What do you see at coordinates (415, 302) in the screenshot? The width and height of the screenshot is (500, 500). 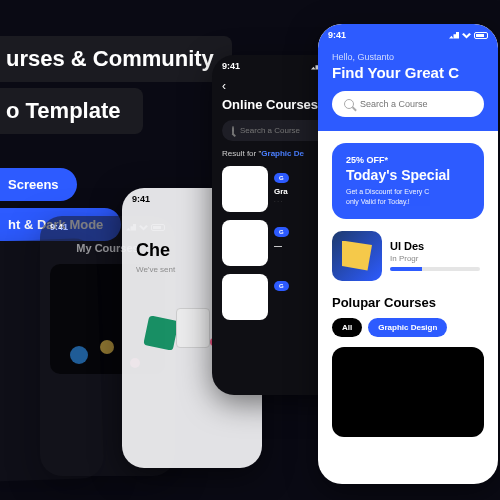 I see `popular-courses-heading: Polupar Courses` at bounding box center [415, 302].